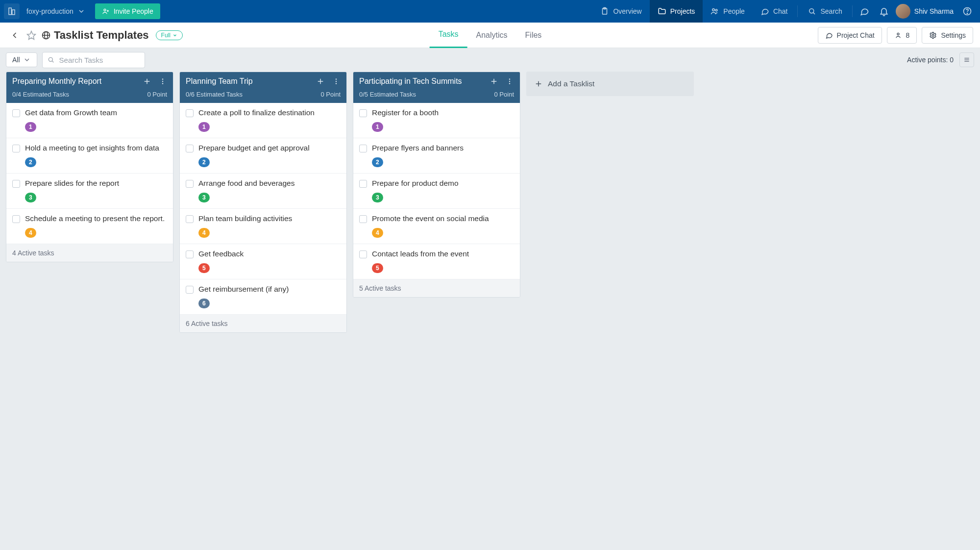 Image resolution: width=980 pixels, height=550 pixels. I want to click on subheader: Tasklist Templates Full Tasks Analytics …, so click(490, 35).